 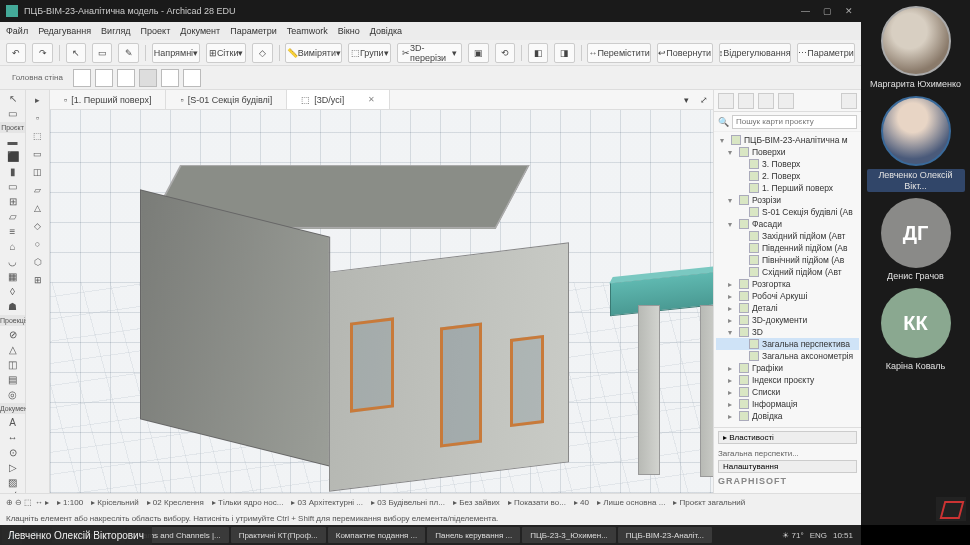 I want to click on elevation-tool: △, so click(x=13, y=350).